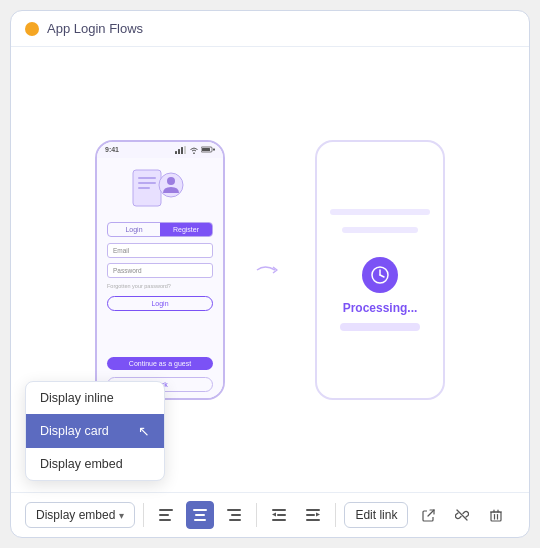  Describe the element at coordinates (380, 308) in the screenshot. I see `processing-text: Processing...` at that location.